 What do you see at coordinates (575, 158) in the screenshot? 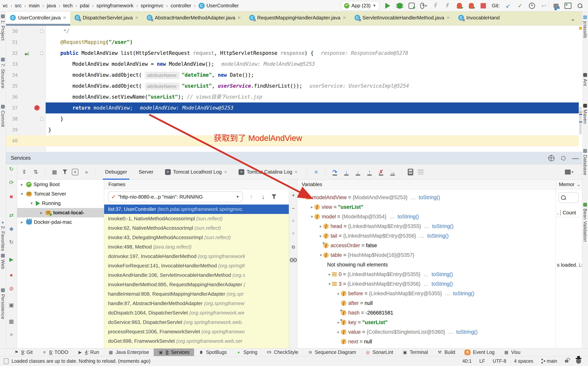
I see `minimize-icon: —` at bounding box center [575, 158].